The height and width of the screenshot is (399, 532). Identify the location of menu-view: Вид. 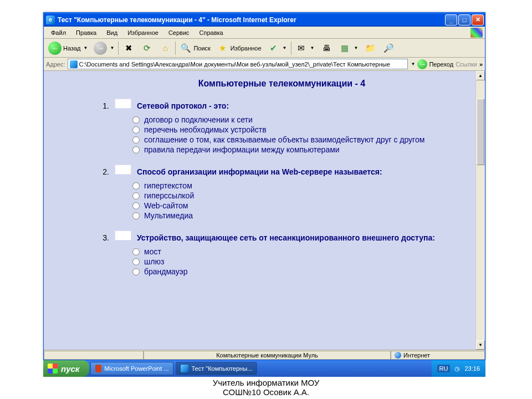
(112, 33).